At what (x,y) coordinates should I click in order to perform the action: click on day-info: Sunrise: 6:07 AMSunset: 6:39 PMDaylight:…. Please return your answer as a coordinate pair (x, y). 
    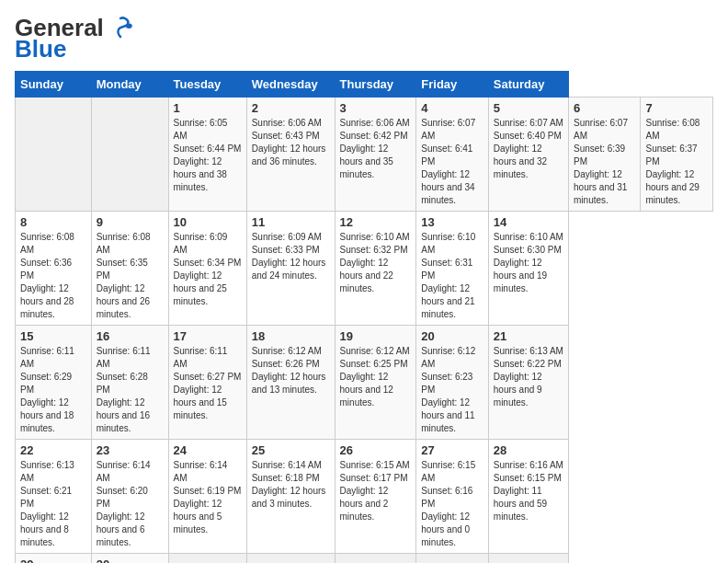
    Looking at the image, I should click on (605, 162).